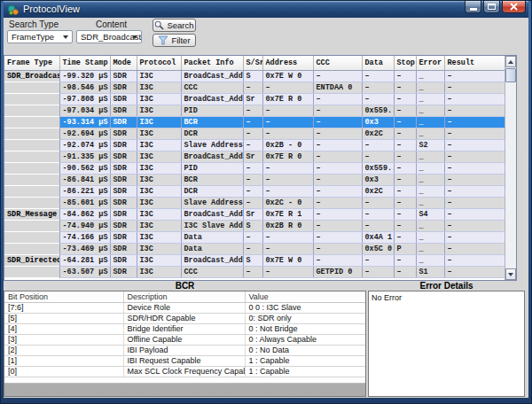  Describe the element at coordinates (266, 9) in the screenshot. I see `titlebar: ProtocolView` at that location.